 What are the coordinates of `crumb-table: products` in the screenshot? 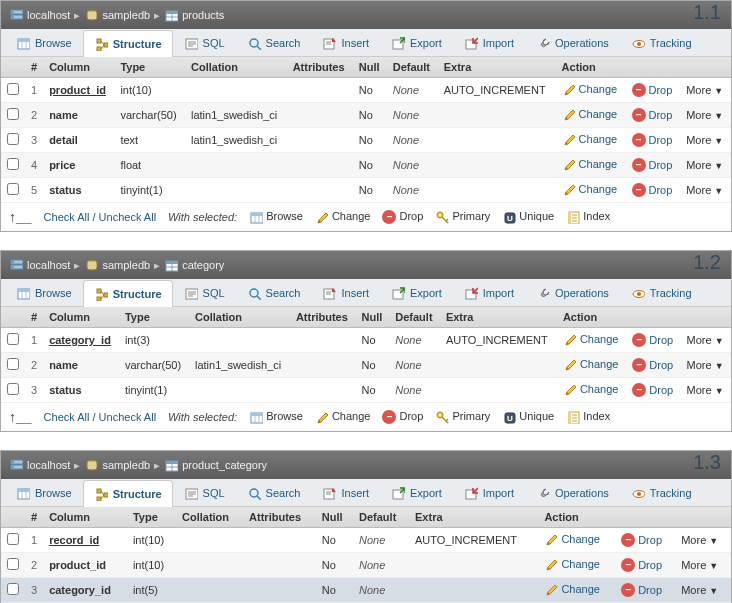 It's located at (194, 15).